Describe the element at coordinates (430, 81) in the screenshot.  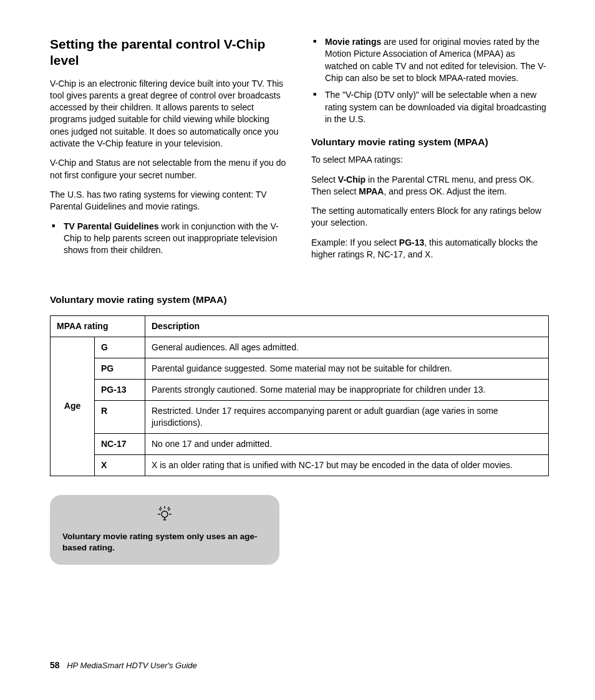
I see `bullet-list: Movie ratings are used for original movi…` at that location.